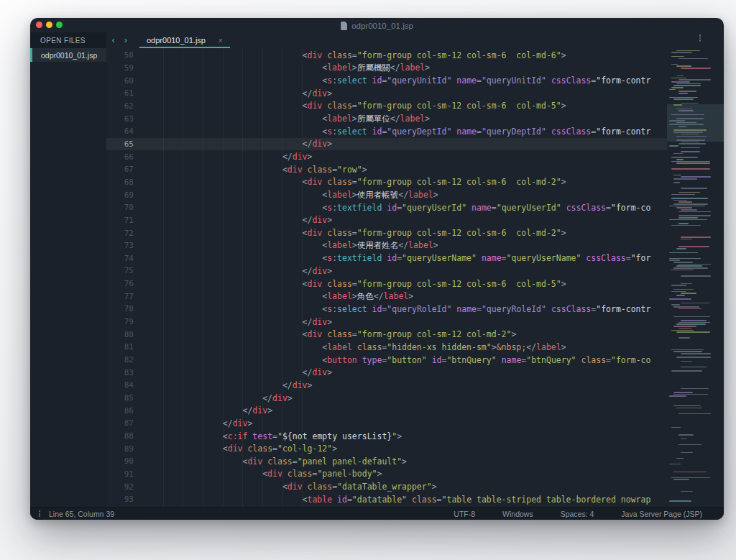  Describe the element at coordinates (415, 410) in the screenshot. I see `code-line: 86 </div>` at that location.